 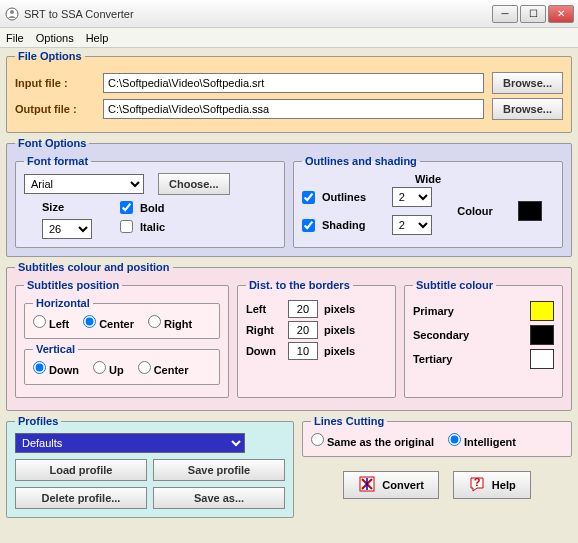 I want to click on titlebar: SRT to SSA Converter ─ ☐ ✕, so click(x=289, y=14).